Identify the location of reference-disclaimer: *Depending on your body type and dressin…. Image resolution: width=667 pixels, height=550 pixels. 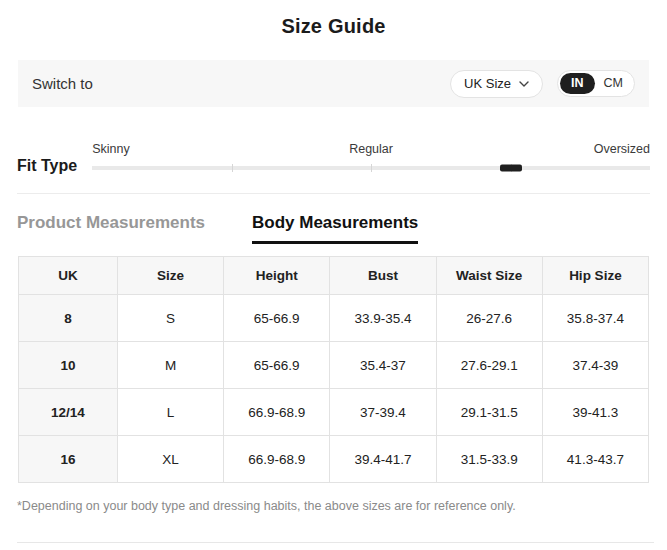
(334, 506).